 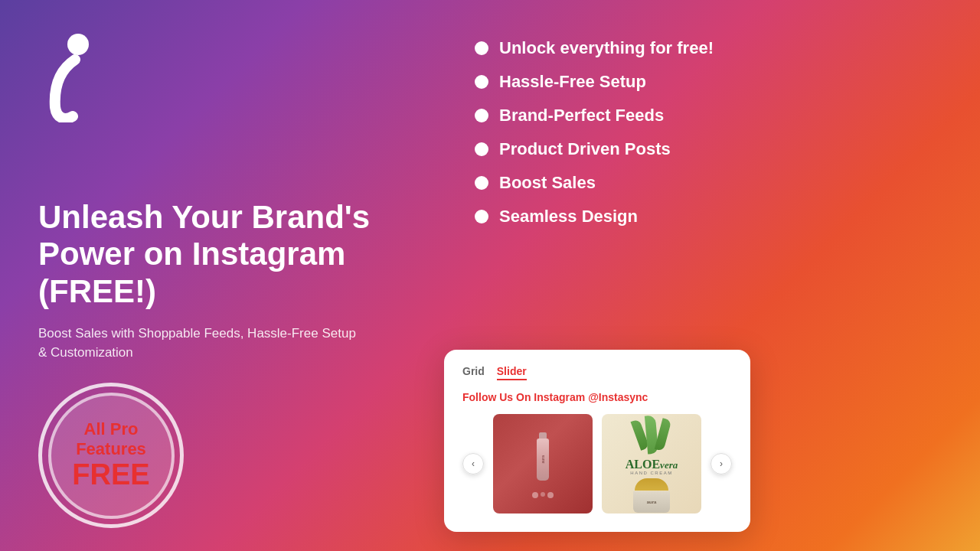 I want to click on app-logo, so click(x=65, y=77).